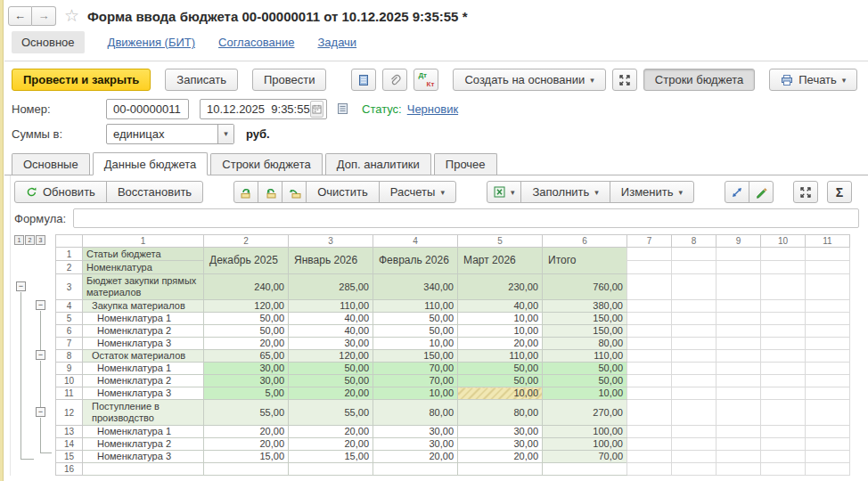 Image resolution: width=868 pixels, height=481 pixels. What do you see at coordinates (225, 134) in the screenshot?
I see `chevron-down-icon: ▾` at bounding box center [225, 134].